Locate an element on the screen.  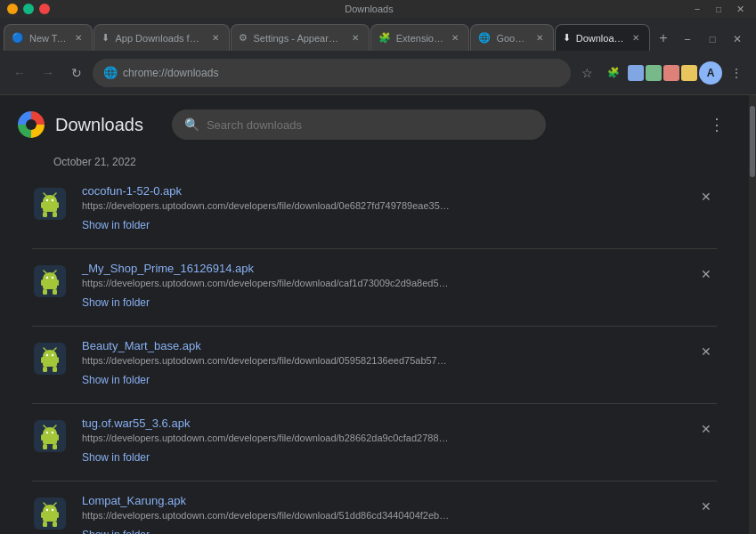
download-filename-4: tug.of.war55_3.6.apk is located at coordinates (381, 424).